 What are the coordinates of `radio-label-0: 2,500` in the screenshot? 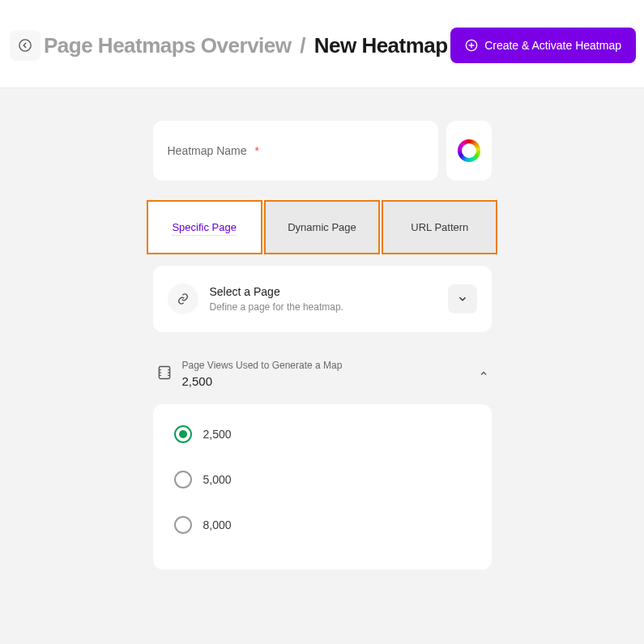 It's located at (217, 434).